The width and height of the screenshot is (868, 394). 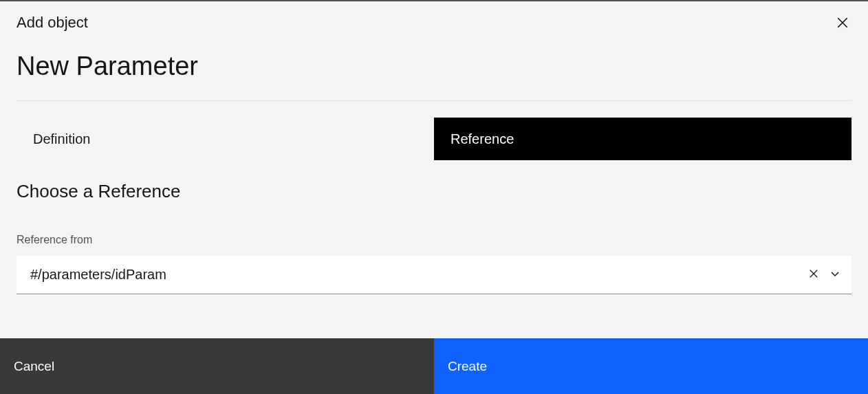 What do you see at coordinates (52, 23) in the screenshot?
I see `dialog-supertitle: Add object` at bounding box center [52, 23].